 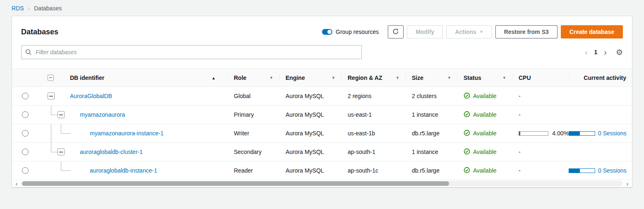 I want to click on filter-databases-input, so click(x=191, y=52).